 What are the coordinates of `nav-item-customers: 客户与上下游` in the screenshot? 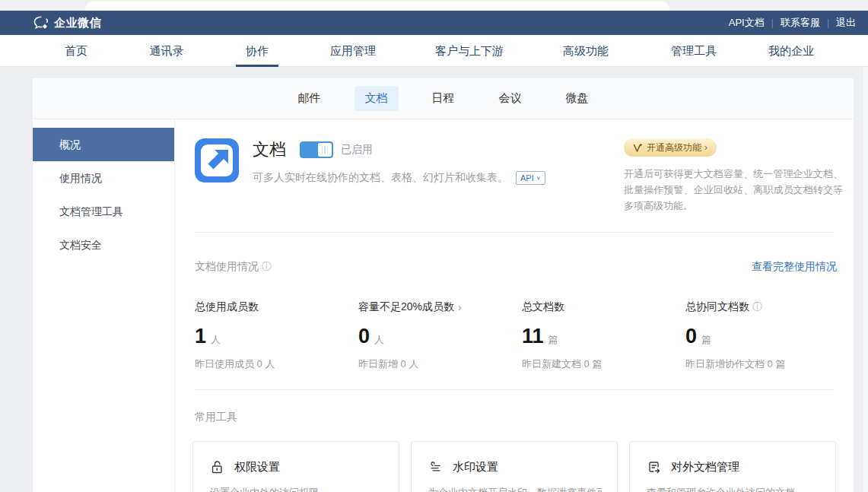 It's located at (469, 51).